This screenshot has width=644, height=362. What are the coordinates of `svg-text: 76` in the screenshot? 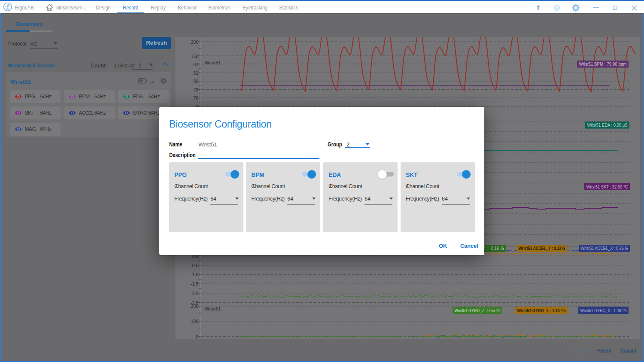 It's located at (196, 98).